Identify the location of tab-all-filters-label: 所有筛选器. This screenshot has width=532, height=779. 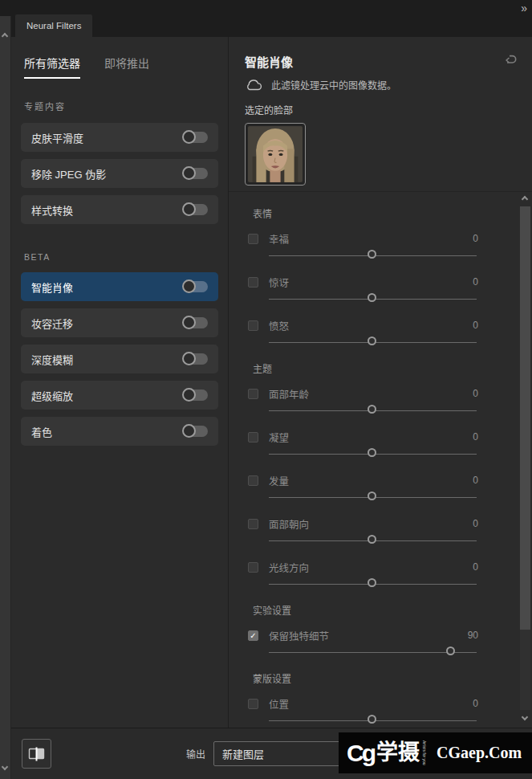
(52, 65).